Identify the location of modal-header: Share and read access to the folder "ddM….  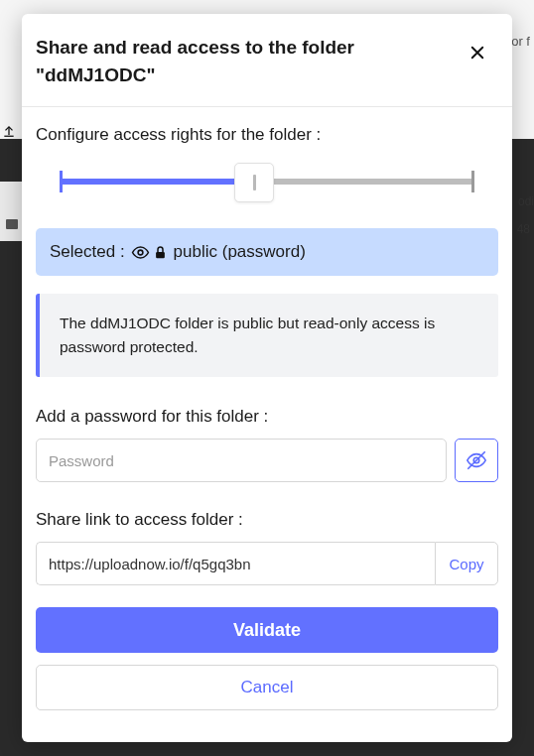
(267, 61).